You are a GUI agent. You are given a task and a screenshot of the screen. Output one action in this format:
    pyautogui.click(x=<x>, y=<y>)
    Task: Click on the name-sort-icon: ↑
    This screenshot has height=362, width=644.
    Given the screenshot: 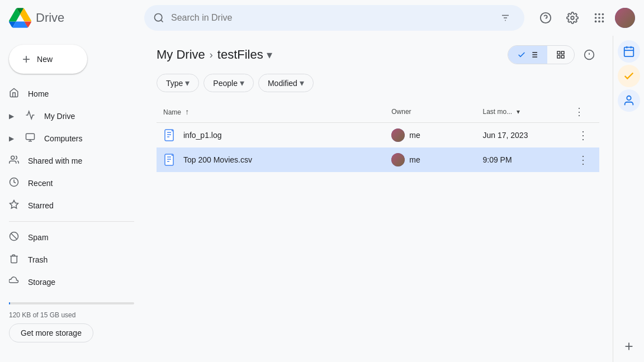 What is the action you would take?
    pyautogui.click(x=187, y=112)
    